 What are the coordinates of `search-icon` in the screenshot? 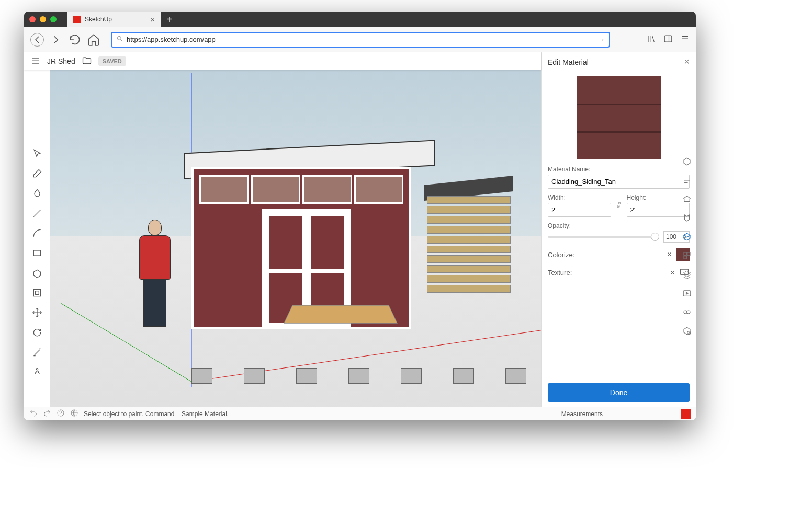 It's located at (120, 40).